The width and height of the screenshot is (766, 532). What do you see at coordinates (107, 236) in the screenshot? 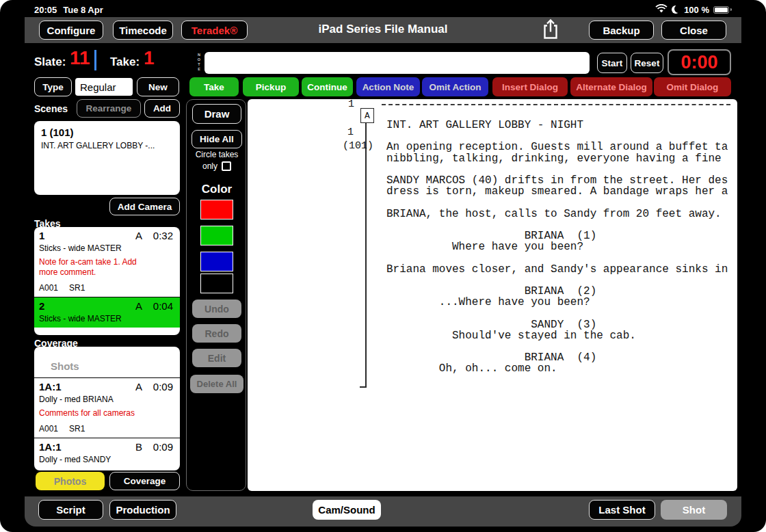
I see `take-row-head: 1 A 0:32` at bounding box center [107, 236].